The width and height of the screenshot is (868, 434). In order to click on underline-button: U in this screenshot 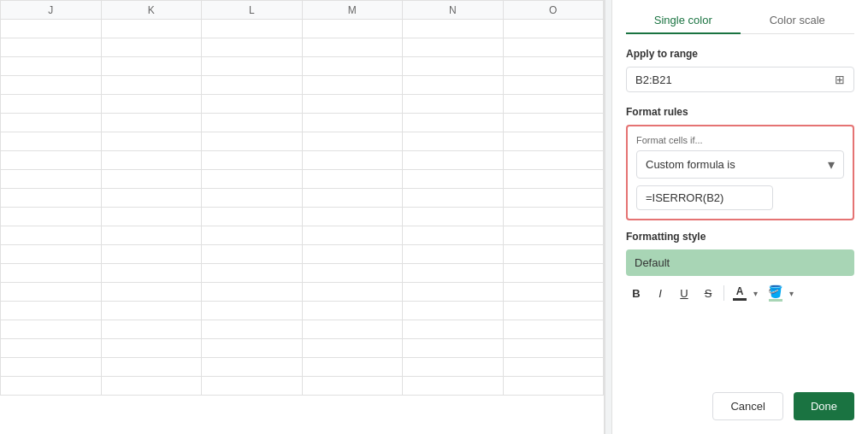, I will do `click(684, 294)`.